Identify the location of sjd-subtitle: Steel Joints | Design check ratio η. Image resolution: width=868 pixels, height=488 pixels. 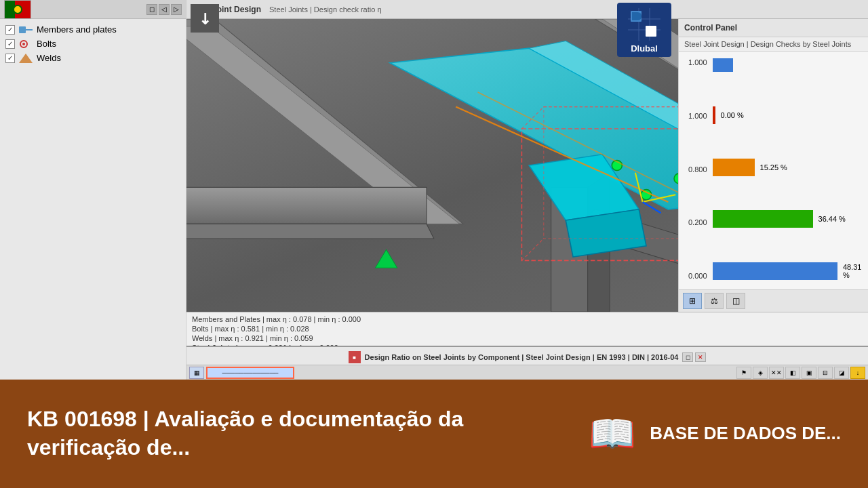
(326, 9).